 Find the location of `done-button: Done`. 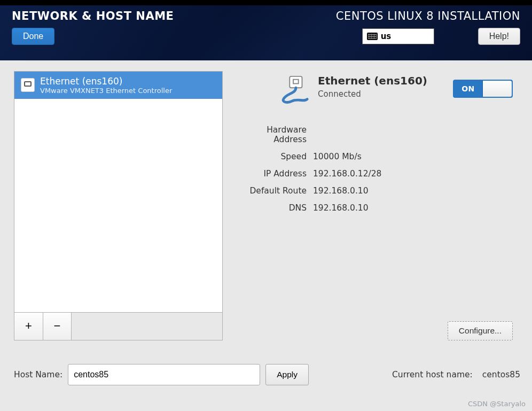

done-button: Done is located at coordinates (33, 36).